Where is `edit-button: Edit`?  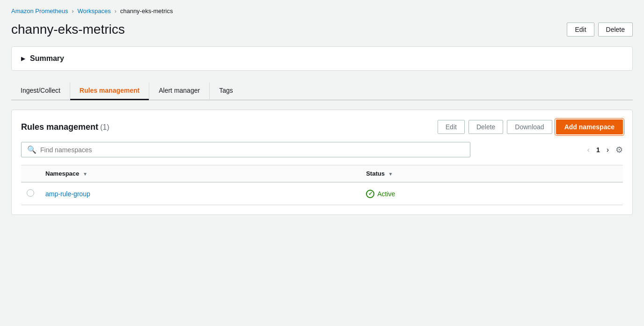
edit-button: Edit is located at coordinates (580, 30).